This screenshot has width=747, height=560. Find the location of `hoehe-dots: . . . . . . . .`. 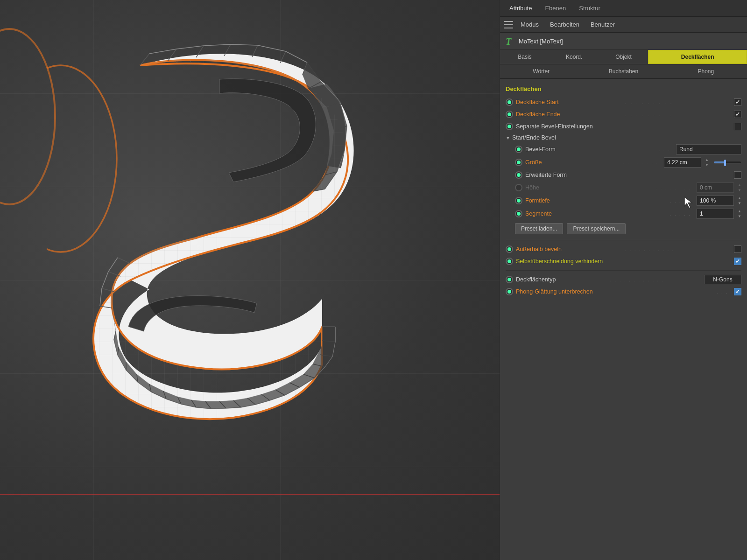

hoehe-dots: . . . . . . . . is located at coordinates (673, 188).